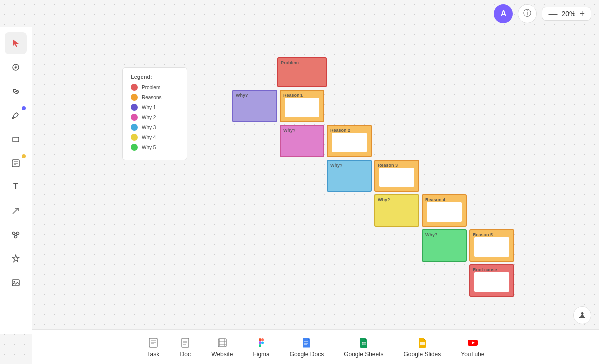 This screenshot has width=599, height=364. Describe the element at coordinates (384, 200) in the screenshot. I see `block-label-why4: Why?` at that location.